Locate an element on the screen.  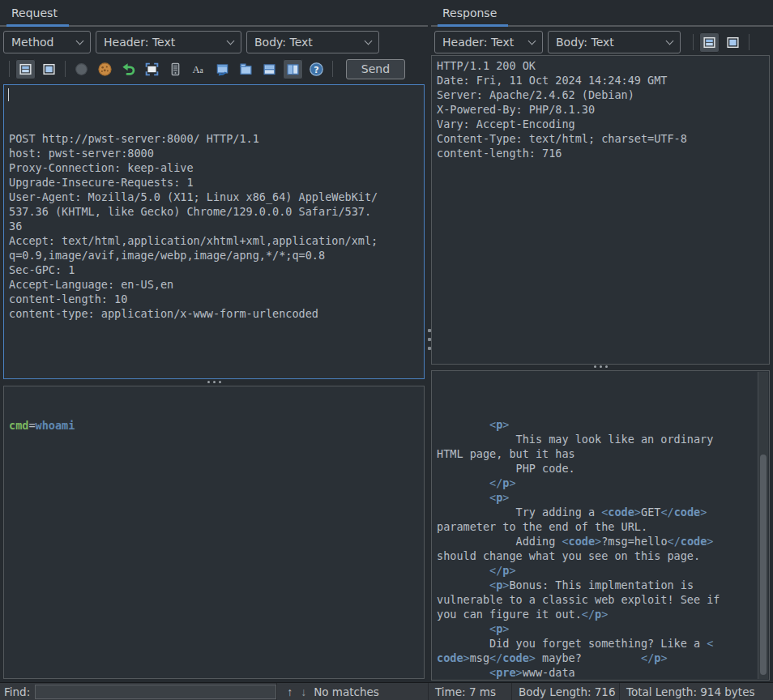
cookies-icon is located at coordinates (105, 70).